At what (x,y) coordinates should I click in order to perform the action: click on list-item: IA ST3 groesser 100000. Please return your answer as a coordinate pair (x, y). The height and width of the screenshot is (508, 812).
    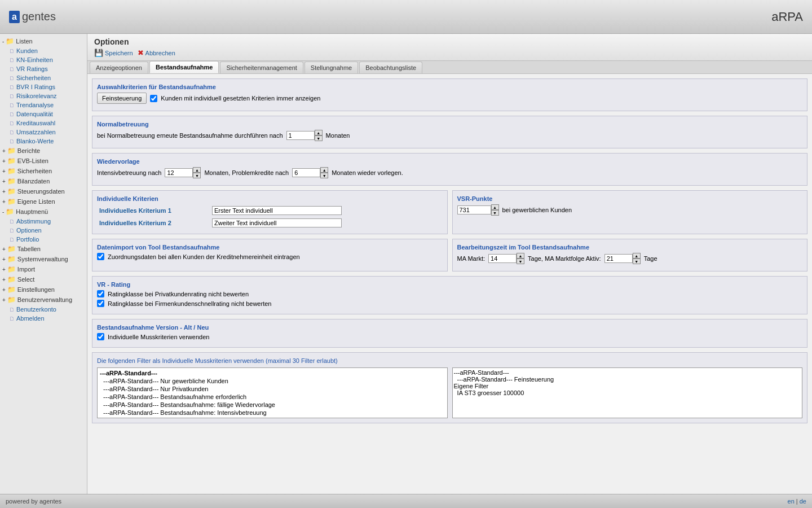
    Looking at the image, I should click on (628, 393).